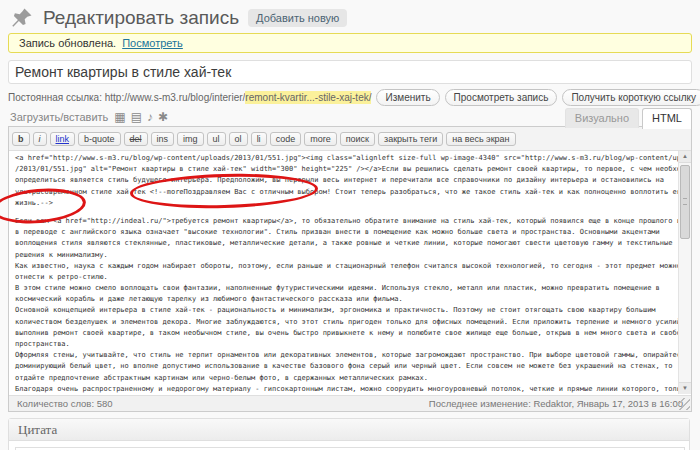 The image size is (700, 450). What do you see at coordinates (344, 182) in the screenshot?
I see `editor-line: определиться является стиль будущего инт…` at bounding box center [344, 182].